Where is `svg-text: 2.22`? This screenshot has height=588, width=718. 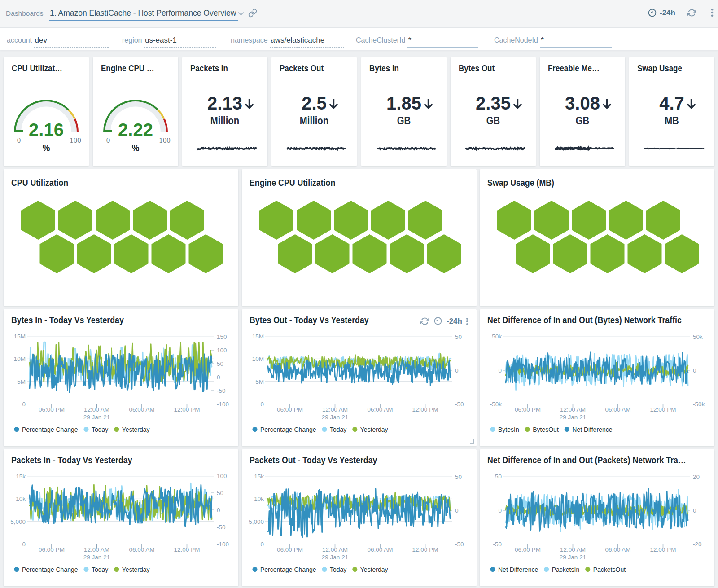
svg-text: 2.22 is located at coordinates (136, 130).